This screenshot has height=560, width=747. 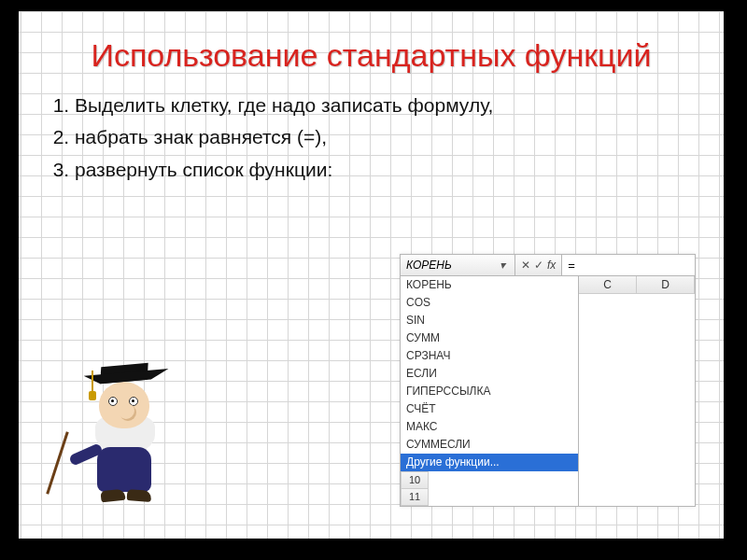 I want to click on function-dropdown: КОРЕНЬ COS SIN СУММ СРЗНАЧ ЕСЛИ ГИПЕРССЫ…, so click(x=489, y=391).